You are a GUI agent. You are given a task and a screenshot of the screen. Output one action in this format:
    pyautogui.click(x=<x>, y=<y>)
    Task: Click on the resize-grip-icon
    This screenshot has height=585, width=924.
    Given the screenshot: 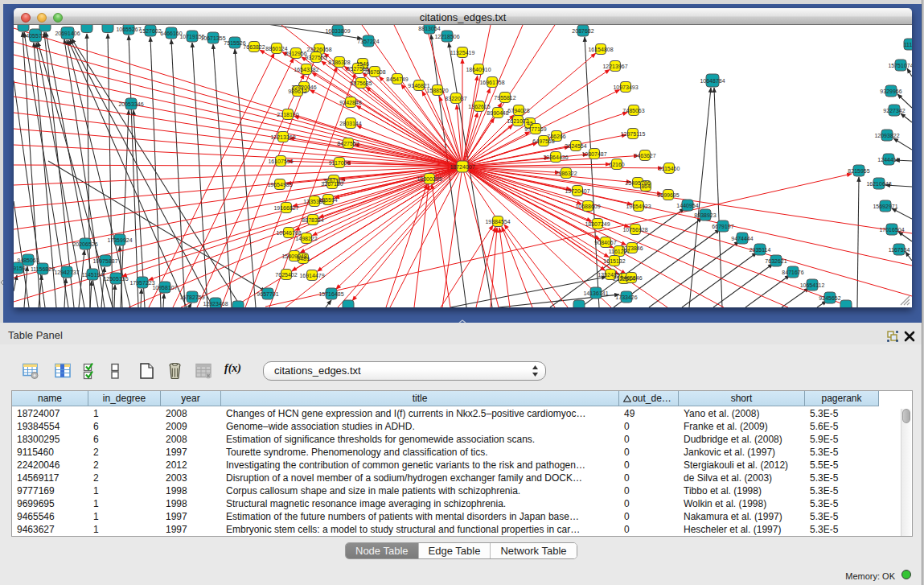 What is the action you would take?
    pyautogui.click(x=906, y=301)
    